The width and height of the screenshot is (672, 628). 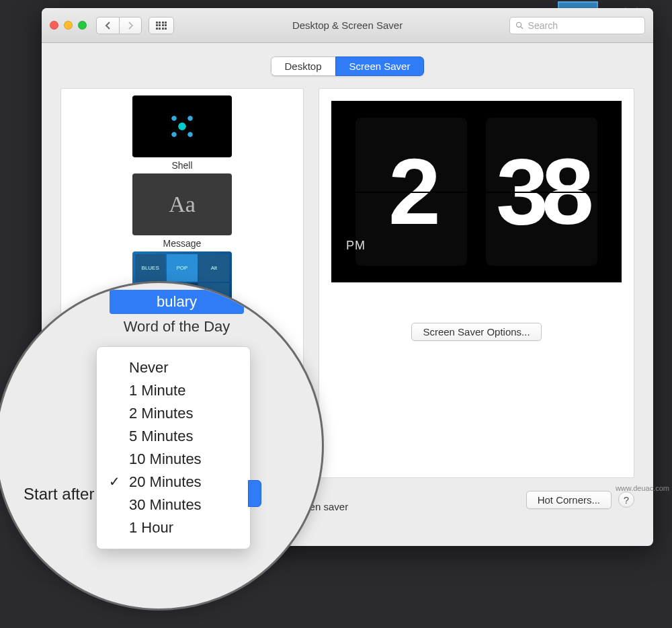 What do you see at coordinates (642, 488) in the screenshot?
I see `watermark: www.deuac.com` at bounding box center [642, 488].